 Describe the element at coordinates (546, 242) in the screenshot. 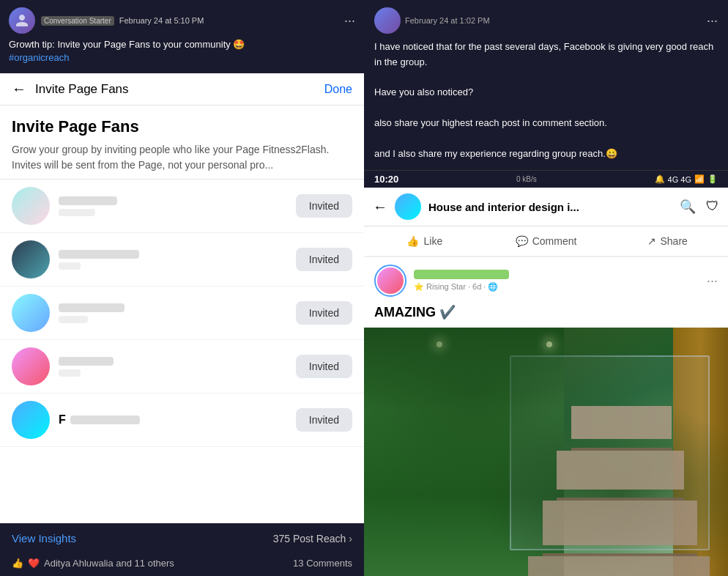

I see `action-bar: 👍 Like 💬 Comment ↗ Share` at that location.